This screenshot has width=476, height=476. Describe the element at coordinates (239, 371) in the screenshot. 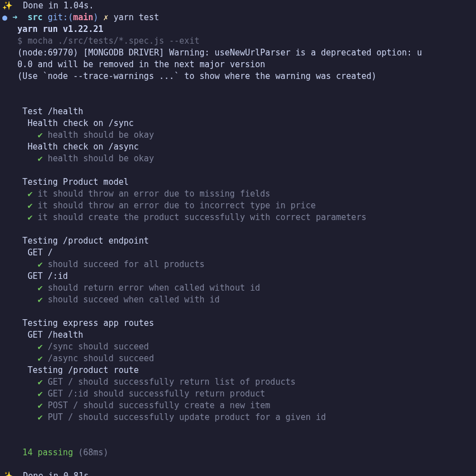

I see `context-title: Testing /product route` at that location.